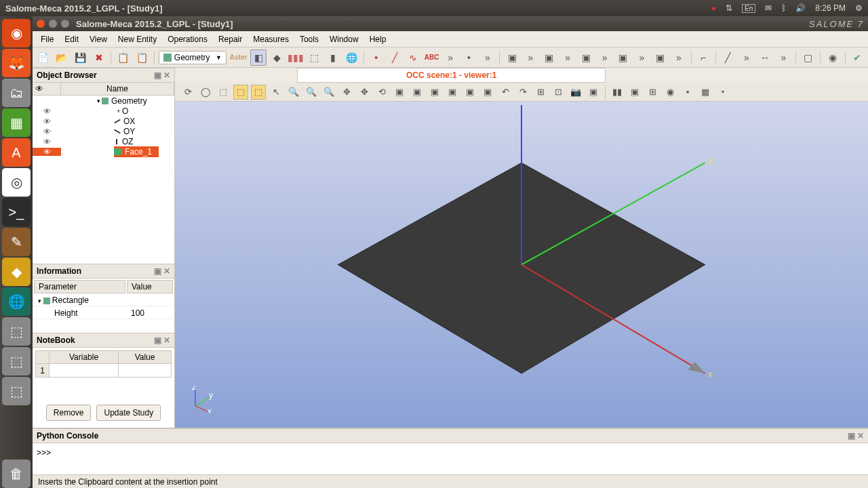 This screenshot has height=488, width=868. What do you see at coordinates (642, 58) in the screenshot?
I see `overflow6-icon: »` at bounding box center [642, 58].